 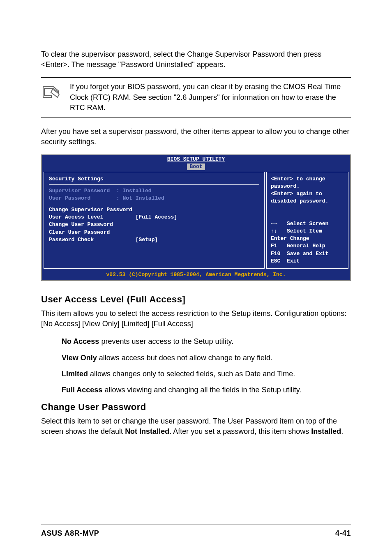 What do you see at coordinates (307, 191) in the screenshot?
I see `bios-help-text: <Enter> to change password. <Enter> agai…` at bounding box center [307, 191].